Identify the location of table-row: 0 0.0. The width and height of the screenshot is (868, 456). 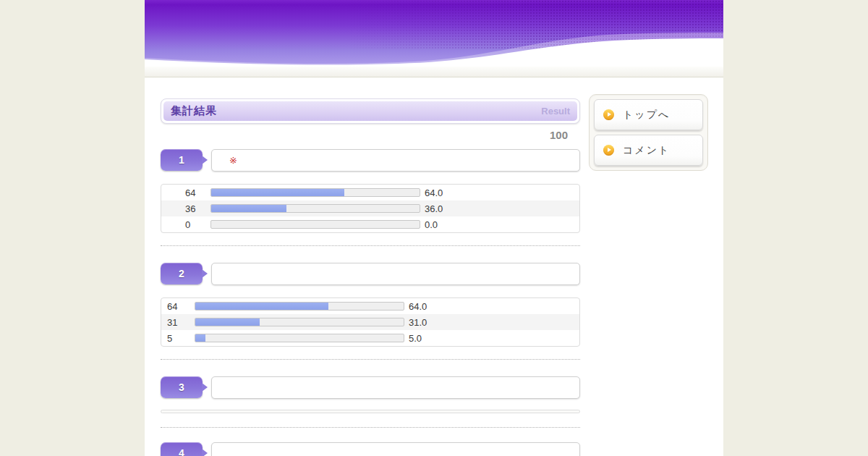
(370, 224).